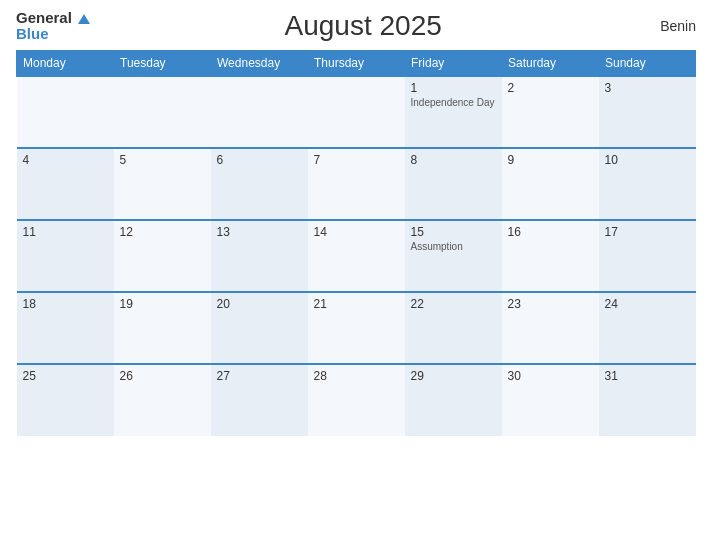 This screenshot has width=712, height=550. Describe the element at coordinates (162, 400) in the screenshot. I see `day-cell: 26` at that location.